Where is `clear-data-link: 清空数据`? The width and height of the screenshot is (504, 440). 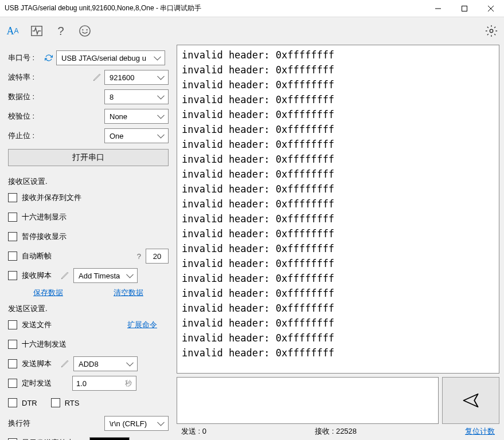 clear-data-link: 清空数据 is located at coordinates (128, 293).